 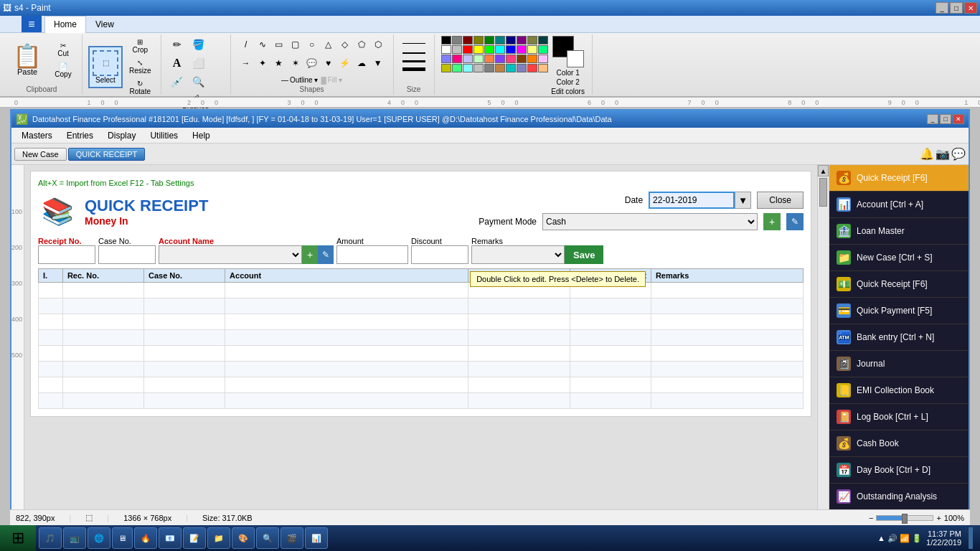 I want to click on taskbar-item-video: 📺, so click(x=75, y=538).